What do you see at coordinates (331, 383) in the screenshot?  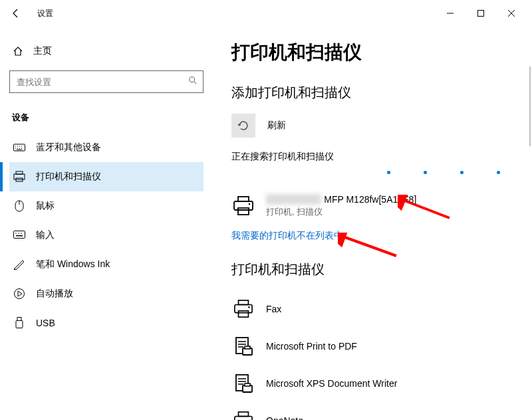 I see `device-name: Microsoft XPS Document Writer` at bounding box center [331, 383].